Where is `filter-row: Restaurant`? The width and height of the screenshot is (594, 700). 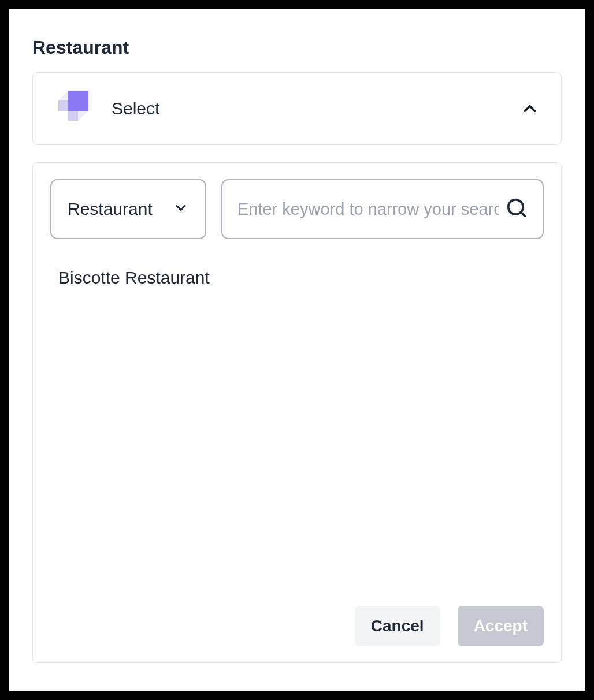
filter-row: Restaurant is located at coordinates (297, 209).